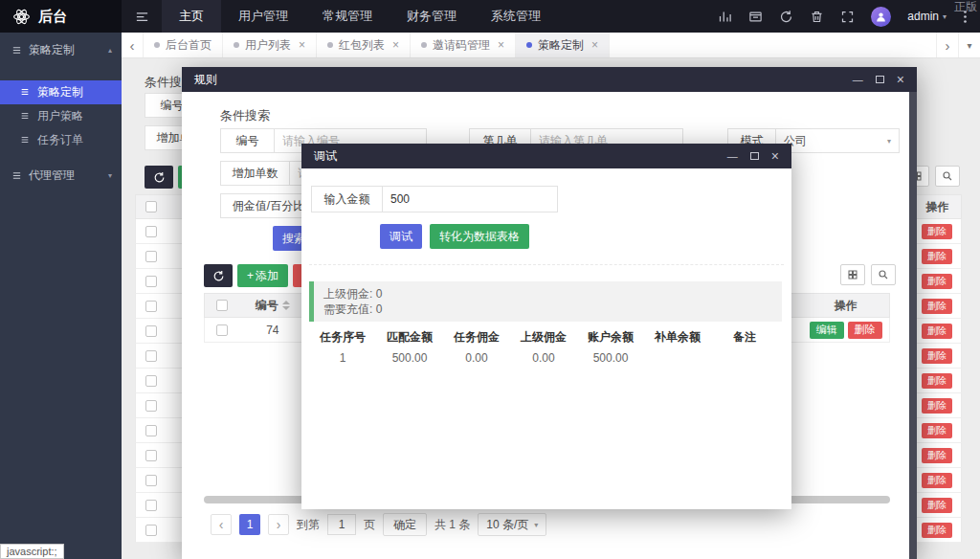  I want to click on next-page-button: ›, so click(278, 525).